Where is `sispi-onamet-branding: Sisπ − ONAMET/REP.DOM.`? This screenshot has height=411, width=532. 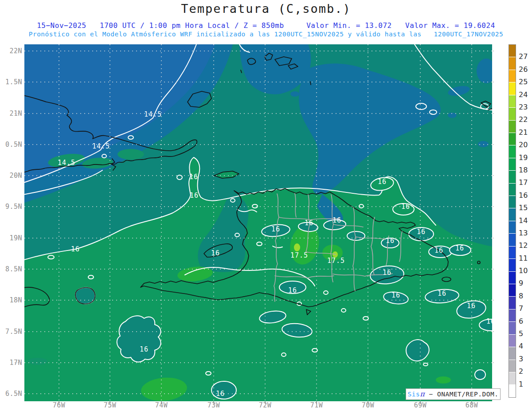 sispi-onamet-branding: Sisπ − ONAMET/REP.DOM. is located at coordinates (453, 394).